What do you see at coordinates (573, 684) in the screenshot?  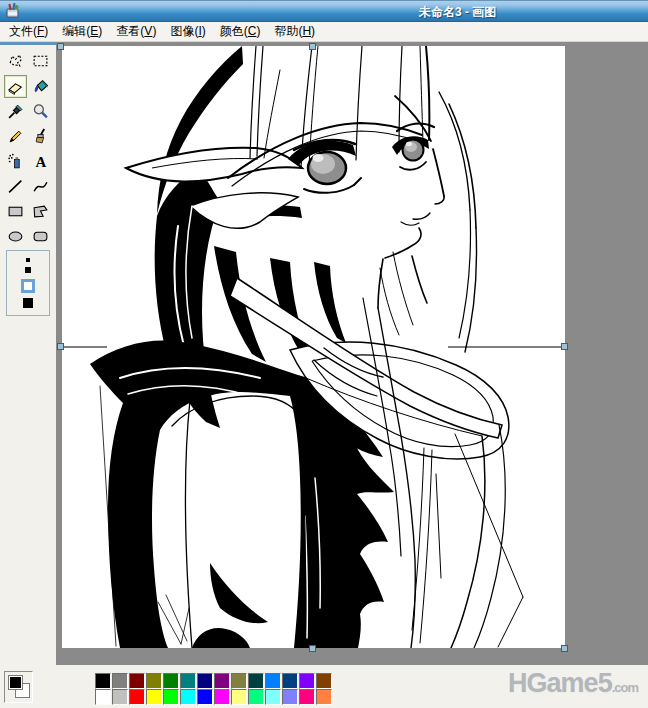 I see `watermark: HGame5.com` at bounding box center [573, 684].